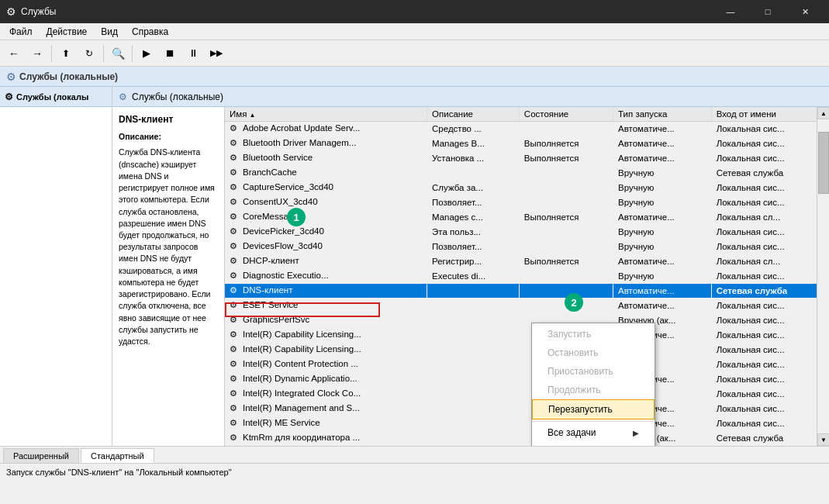 The width and height of the screenshot is (829, 504). What do you see at coordinates (824, 113) in the screenshot?
I see `scroll-up: ▲` at bounding box center [824, 113].